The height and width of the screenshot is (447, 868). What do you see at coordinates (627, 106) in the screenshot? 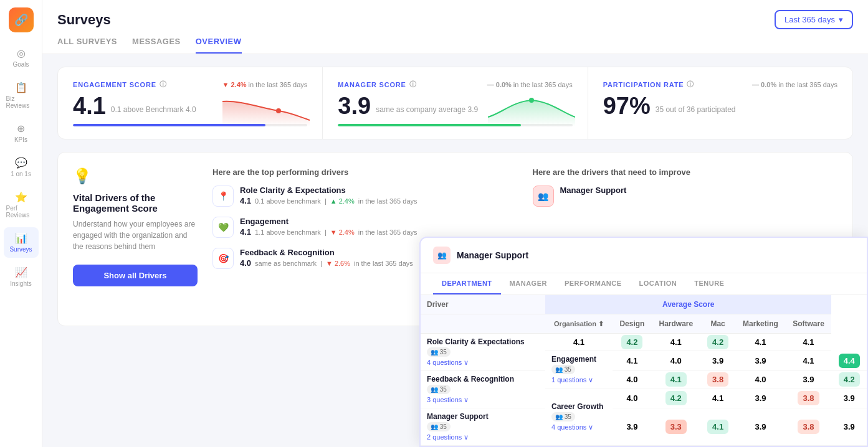
I see `participation-score-value: 97%` at bounding box center [627, 106].